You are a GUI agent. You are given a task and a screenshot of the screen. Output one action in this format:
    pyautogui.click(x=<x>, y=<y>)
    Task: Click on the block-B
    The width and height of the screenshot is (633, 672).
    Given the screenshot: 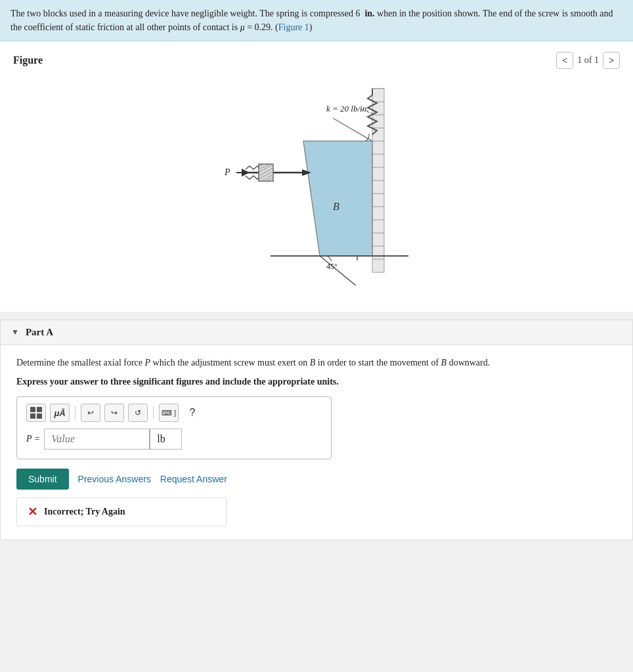 What is the action you would take?
    pyautogui.click(x=338, y=198)
    